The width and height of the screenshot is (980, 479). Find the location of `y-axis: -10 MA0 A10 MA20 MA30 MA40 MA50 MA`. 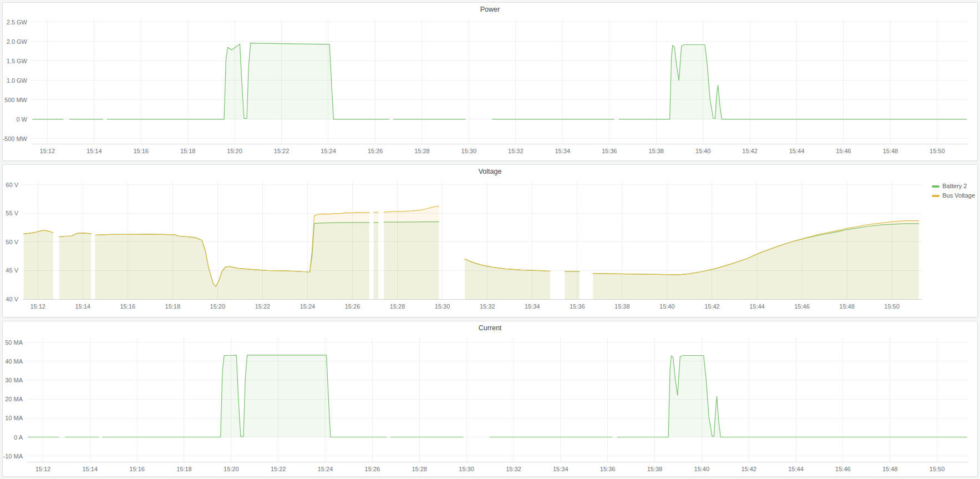

y-axis: -10 MA0 A10 MA20 MA30 MA40 MA50 MA is located at coordinates (13, 400).